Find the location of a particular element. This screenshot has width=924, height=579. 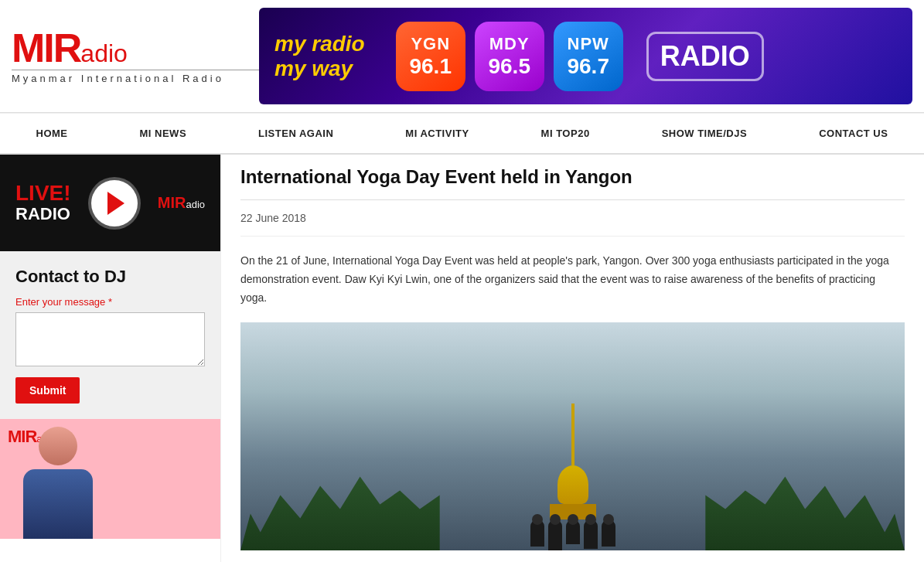

npw-freq: 96.7 is located at coordinates (588, 66).